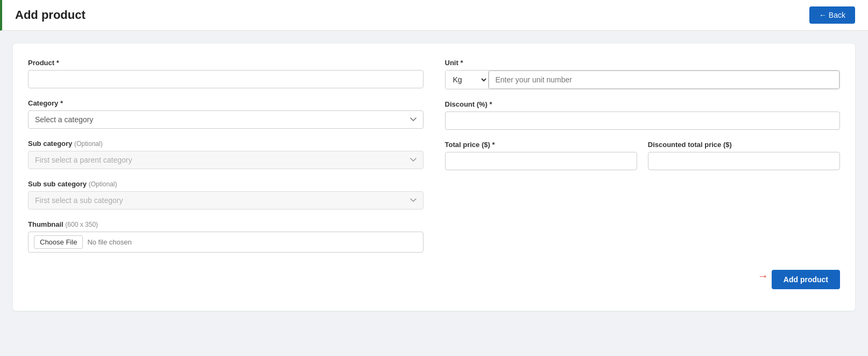 The width and height of the screenshot is (868, 356). I want to click on total-price-group: Total price ($) * 0, so click(541, 155).